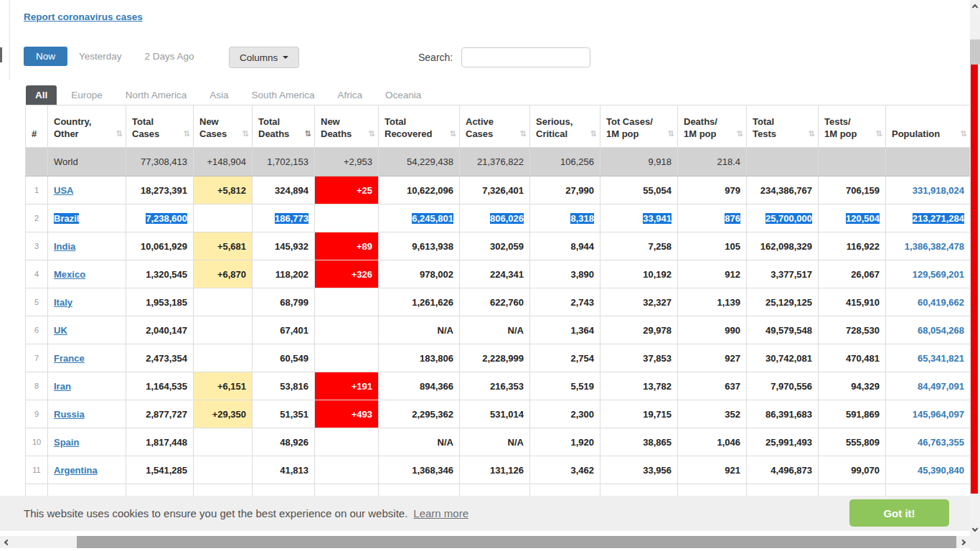 Image resolution: width=980 pixels, height=551 pixels. What do you see at coordinates (928, 303) in the screenshot?
I see `cell-population: 60,419,662` at bounding box center [928, 303].